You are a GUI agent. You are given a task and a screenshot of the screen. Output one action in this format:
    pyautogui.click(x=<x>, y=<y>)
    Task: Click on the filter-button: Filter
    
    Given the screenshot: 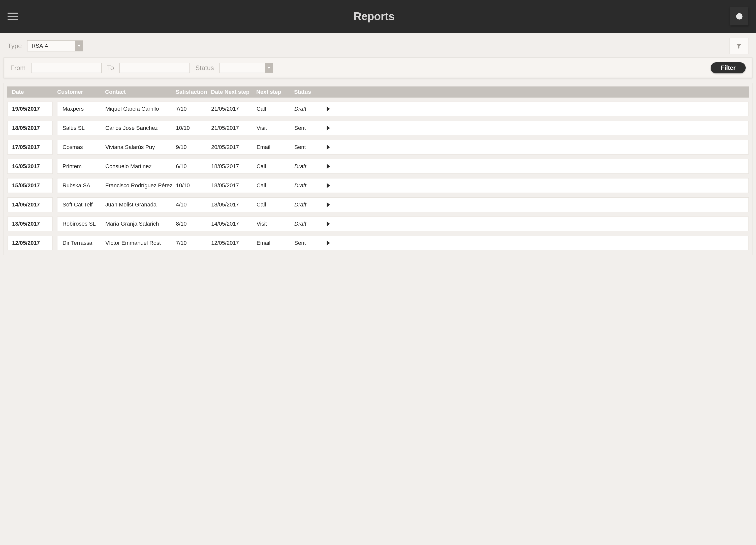 What is the action you would take?
    pyautogui.click(x=728, y=68)
    